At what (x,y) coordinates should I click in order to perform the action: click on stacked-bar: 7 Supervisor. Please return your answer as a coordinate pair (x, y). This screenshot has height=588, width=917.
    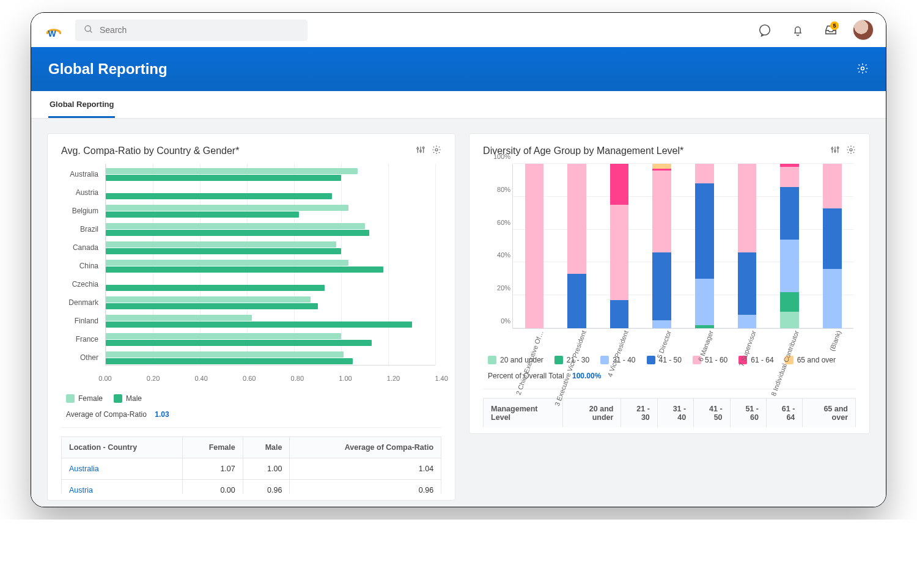
    Looking at the image, I should click on (747, 246).